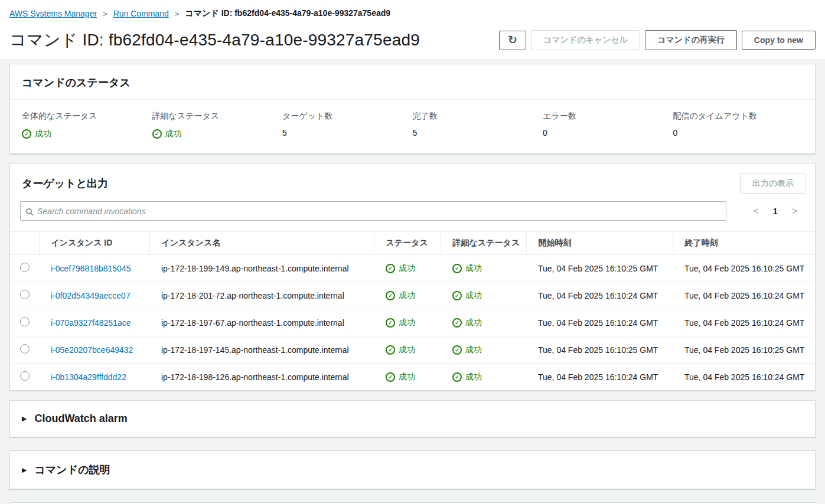 The width and height of the screenshot is (825, 504). I want to click on field-label: 配信のタイムアウト数, so click(738, 116).